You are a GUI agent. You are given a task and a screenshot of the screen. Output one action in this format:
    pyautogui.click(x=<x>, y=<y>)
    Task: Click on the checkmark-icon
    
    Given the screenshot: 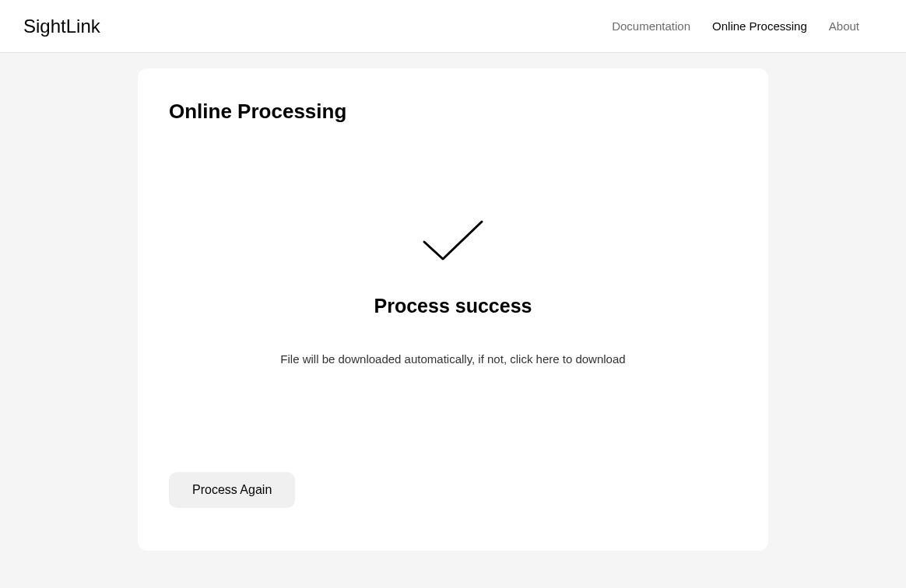 What is the action you would take?
    pyautogui.click(x=453, y=240)
    